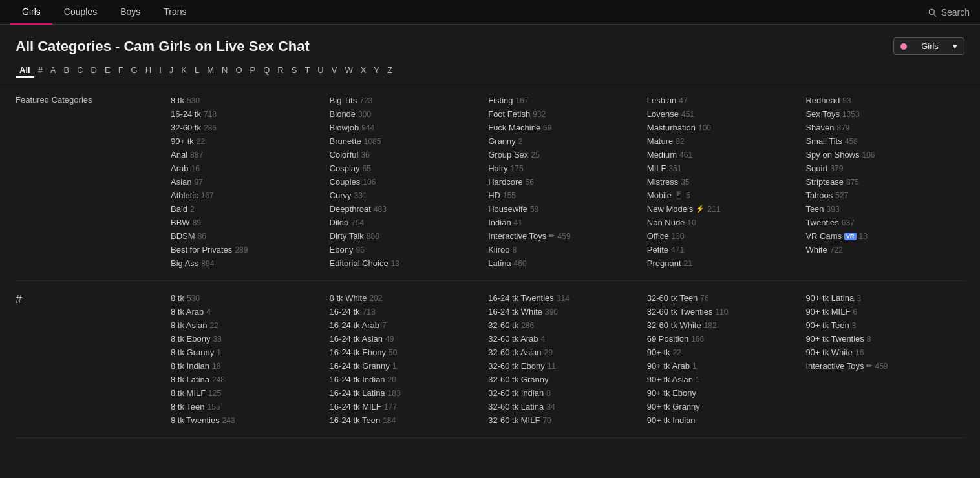 The image size is (980, 478). What do you see at coordinates (307, 71) in the screenshot?
I see `alpha-link-t: T` at bounding box center [307, 71].